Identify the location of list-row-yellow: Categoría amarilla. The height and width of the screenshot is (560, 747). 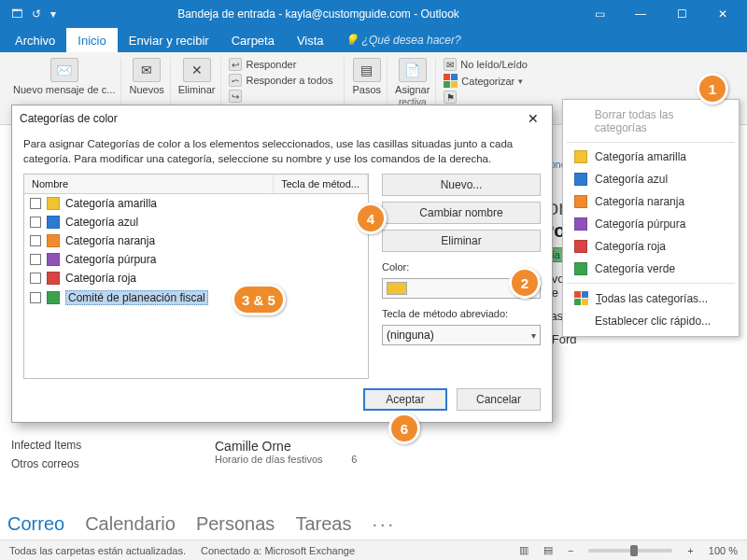
(196, 203).